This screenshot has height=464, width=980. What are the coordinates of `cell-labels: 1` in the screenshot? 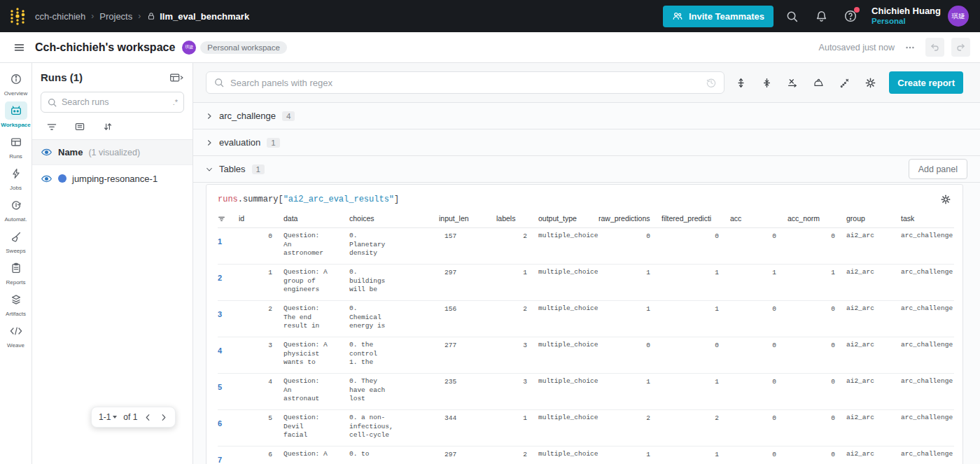 It's located at (517, 283).